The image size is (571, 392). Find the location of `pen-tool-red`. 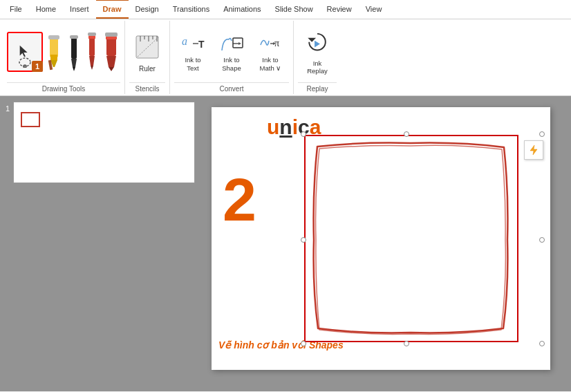

pen-tool-red is located at coordinates (92, 53).